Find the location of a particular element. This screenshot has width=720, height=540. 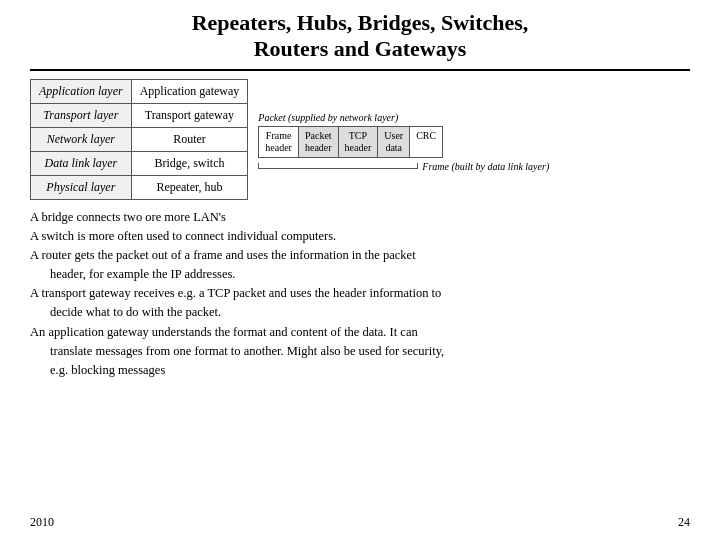

frame-label-text: Frame (built by data link layer) is located at coordinates (486, 166).